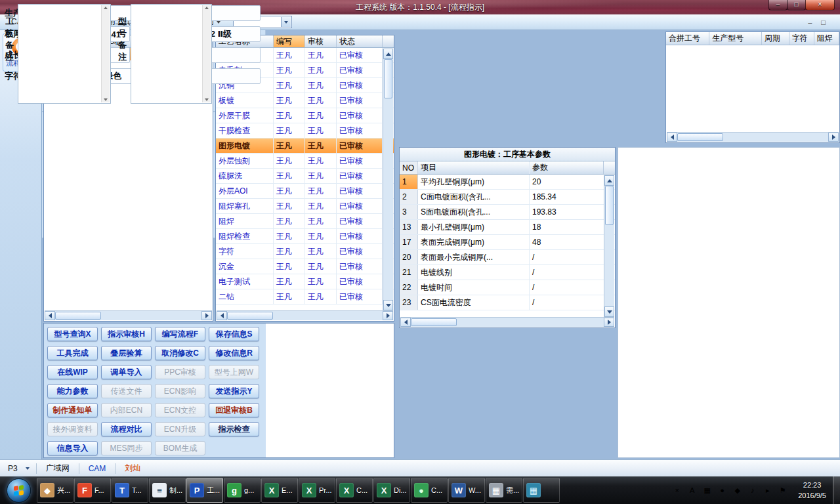  Describe the element at coordinates (72, 391) in the screenshot. I see `action-button: 能力参数` at that location.